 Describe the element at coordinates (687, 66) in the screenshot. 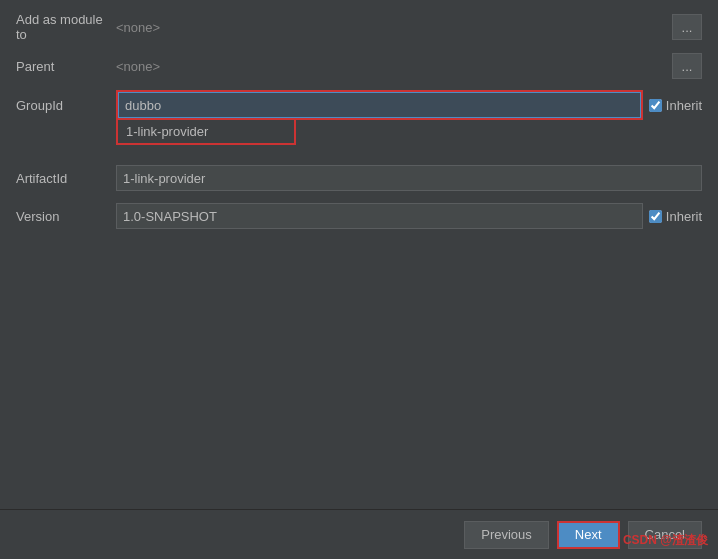

I see `parent-browse-button: ...` at that location.